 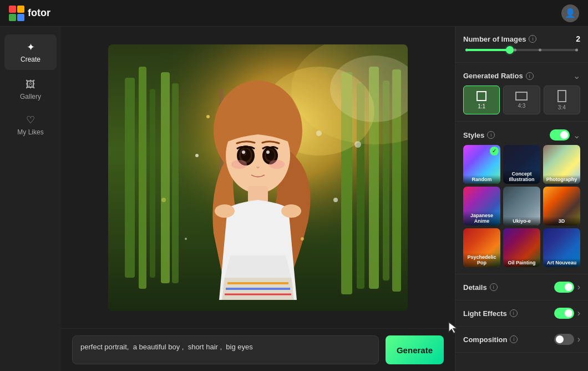 What do you see at coordinates (495, 39) in the screenshot?
I see `number-of-images-title: Number of Images` at bounding box center [495, 39].